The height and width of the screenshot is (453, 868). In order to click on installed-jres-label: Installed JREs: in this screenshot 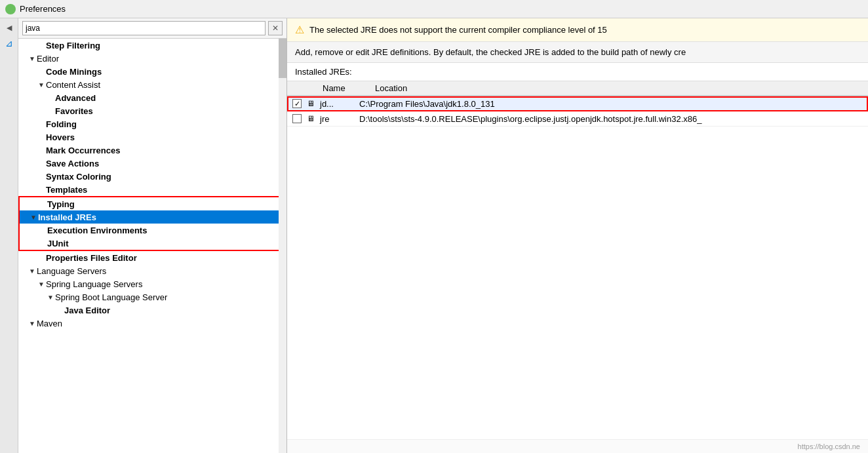, I will do `click(578, 72)`.